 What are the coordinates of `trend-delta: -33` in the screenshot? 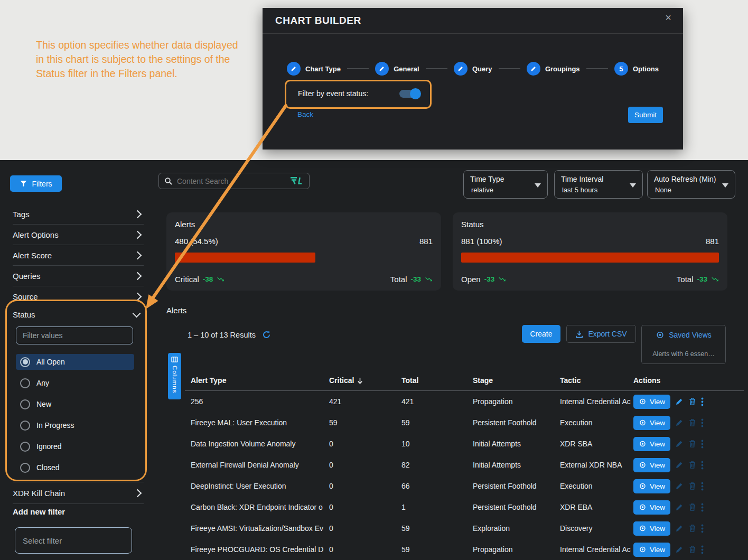 It's located at (702, 279).